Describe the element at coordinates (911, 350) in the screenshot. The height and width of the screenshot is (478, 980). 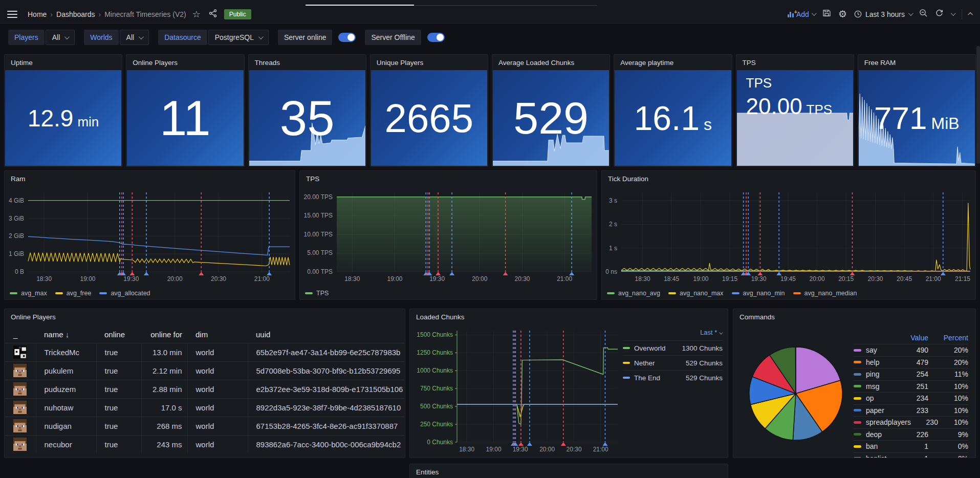
I see `command-row-say: say49020%` at that location.